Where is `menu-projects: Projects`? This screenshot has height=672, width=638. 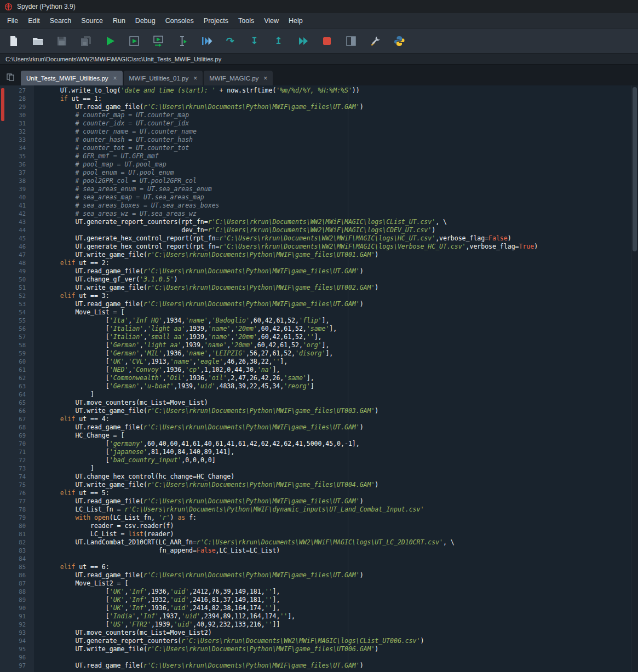
menu-projects: Projects is located at coordinates (216, 21).